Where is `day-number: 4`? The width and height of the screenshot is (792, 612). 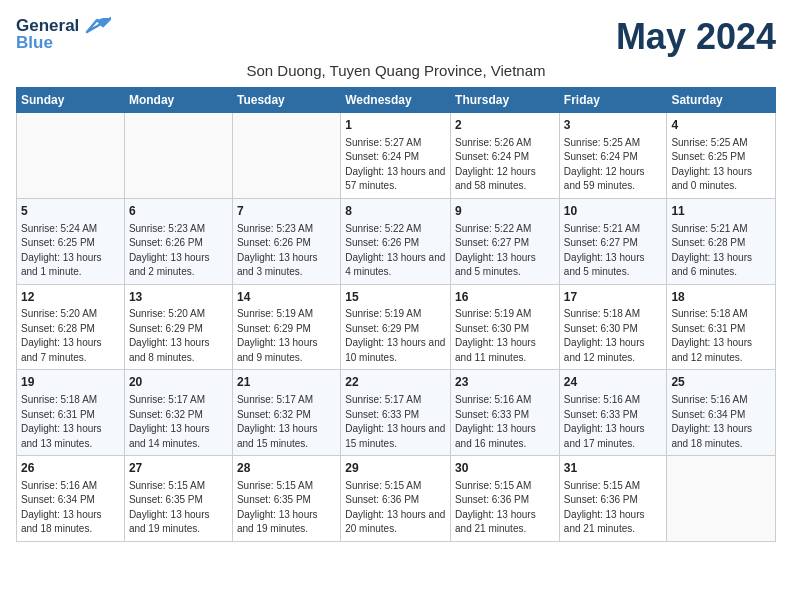 day-number: 4 is located at coordinates (721, 126).